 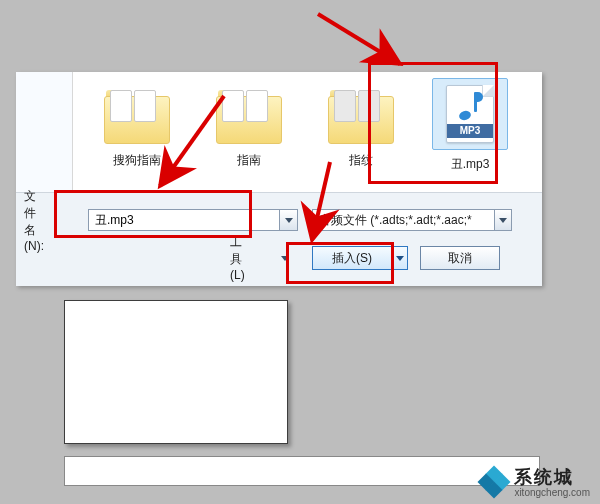 What do you see at coordinates (552, 492) in the screenshot?
I see `watermark-url: xitongcheng.com` at bounding box center [552, 492].